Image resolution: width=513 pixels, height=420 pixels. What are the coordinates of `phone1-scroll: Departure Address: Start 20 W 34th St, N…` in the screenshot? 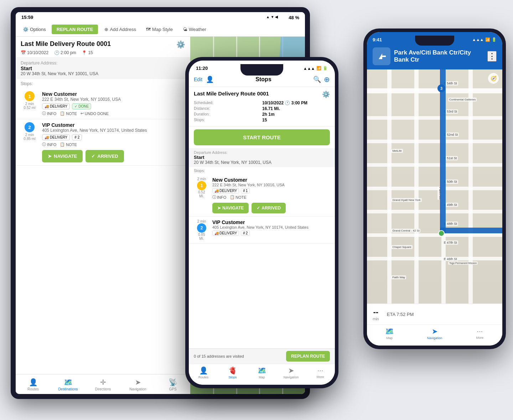 It's located at (262, 248).